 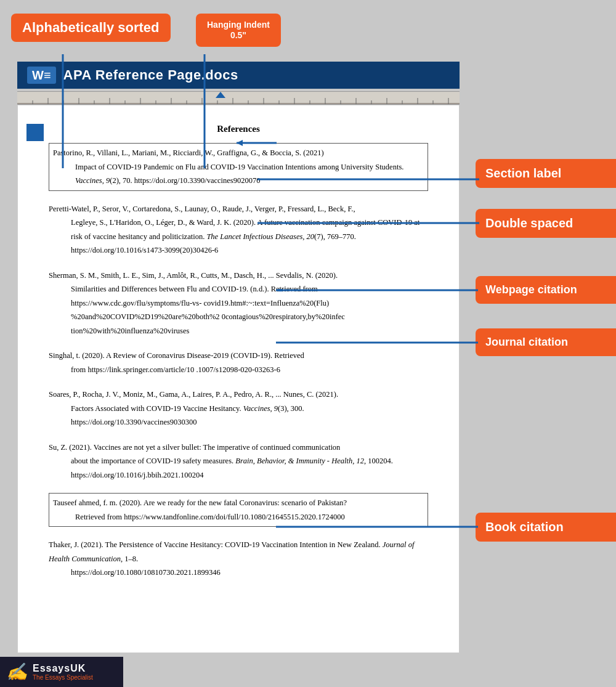 What do you see at coordinates (63, 678) in the screenshot?
I see `logo-tagline: The Essays Specialist` at bounding box center [63, 678].